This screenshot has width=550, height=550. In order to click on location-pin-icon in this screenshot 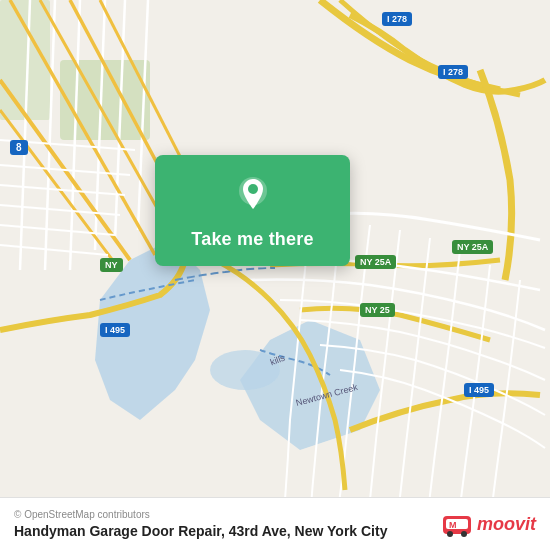, I will do `click(253, 195)`.